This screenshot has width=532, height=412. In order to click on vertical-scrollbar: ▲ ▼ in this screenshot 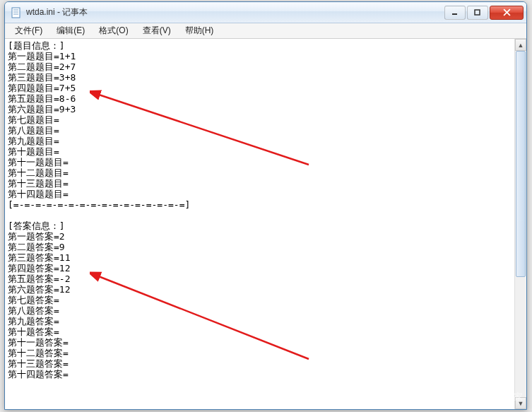, I will do `click(520, 224)`.